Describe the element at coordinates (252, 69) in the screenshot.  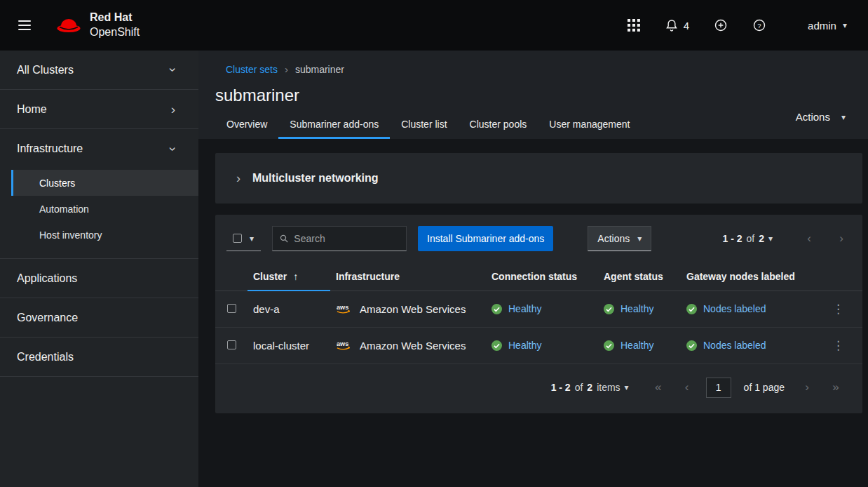
I see `breadcrumb-cluster-sets-link: Cluster sets` at that location.